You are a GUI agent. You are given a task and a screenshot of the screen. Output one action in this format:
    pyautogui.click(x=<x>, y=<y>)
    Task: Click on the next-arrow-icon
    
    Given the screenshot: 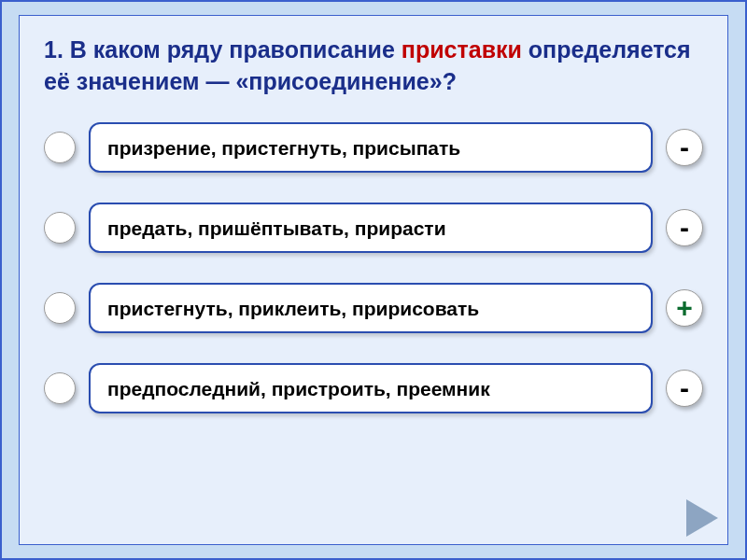 What is the action you would take?
    pyautogui.click(x=702, y=518)
    